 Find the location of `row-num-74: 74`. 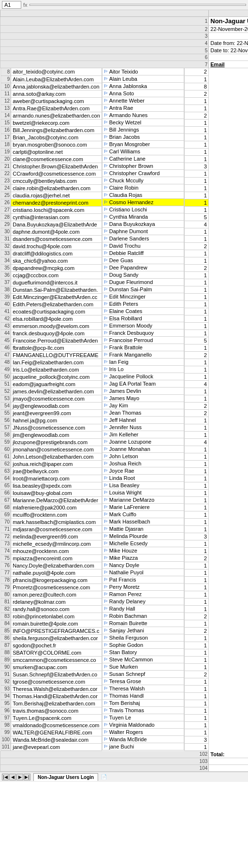

row-num-74: 74 is located at coordinates (6, 551).